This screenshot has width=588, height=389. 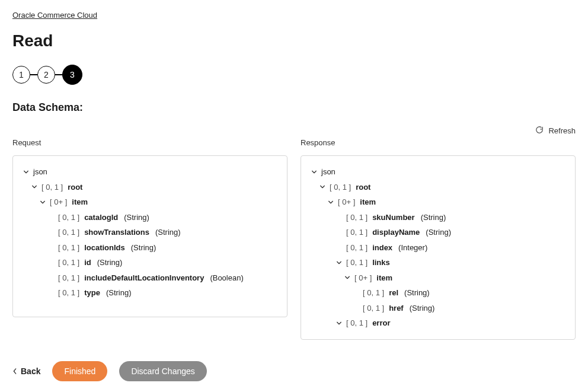 What do you see at coordinates (46, 75) in the screenshot?
I see `step-2: 2` at bounding box center [46, 75].